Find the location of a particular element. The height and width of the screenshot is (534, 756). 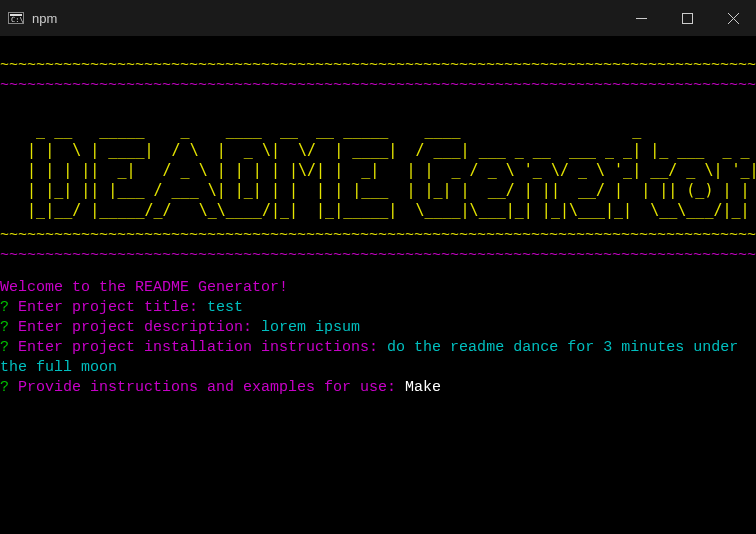

app-icon: C:\ is located at coordinates (16, 18).